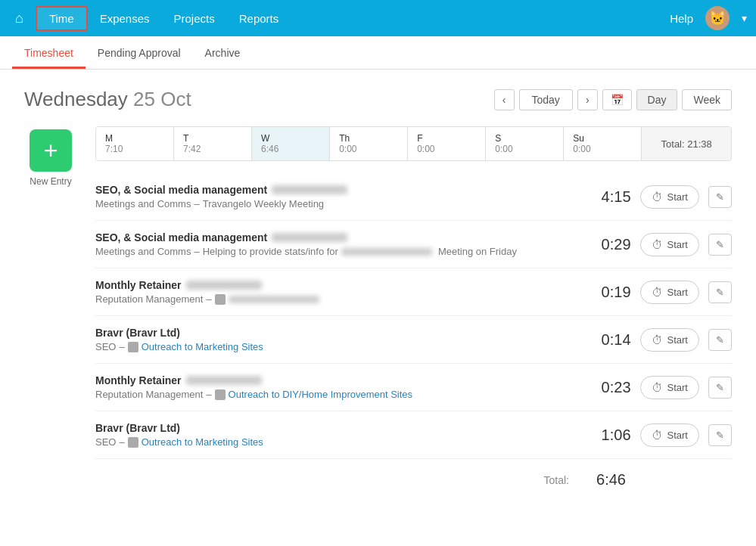 The image size is (756, 546). Describe the element at coordinates (338, 395) in the screenshot. I see `entry-sub-4: Reputation Management – Outreach to DIY/…` at that location.